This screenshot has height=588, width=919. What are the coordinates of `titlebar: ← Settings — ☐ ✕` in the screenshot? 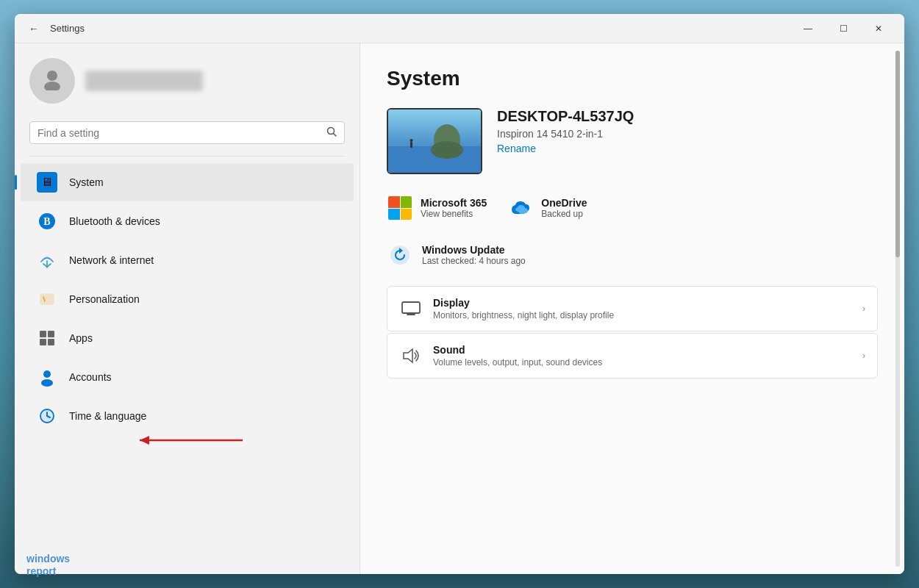 It's located at (460, 29).